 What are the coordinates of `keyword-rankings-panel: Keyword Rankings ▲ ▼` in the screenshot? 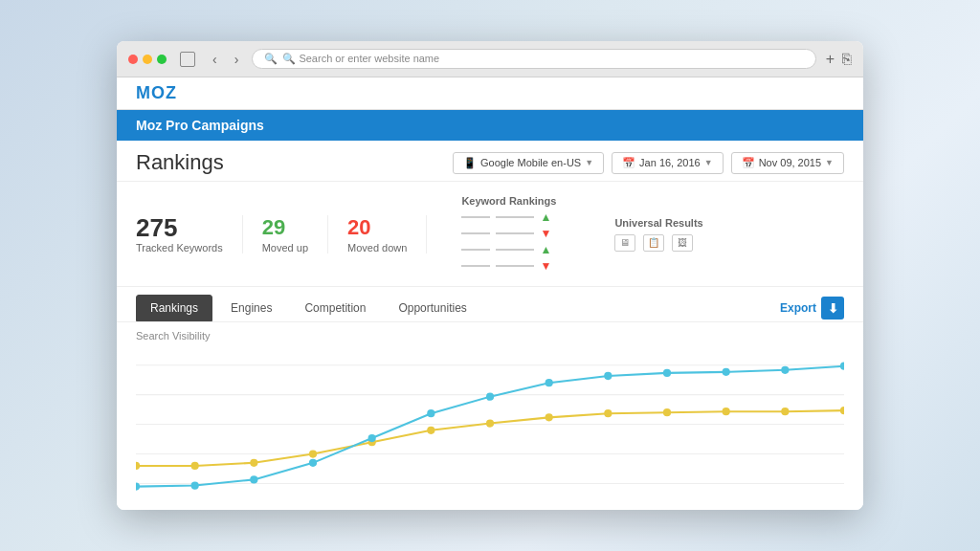 It's located at (523, 233).